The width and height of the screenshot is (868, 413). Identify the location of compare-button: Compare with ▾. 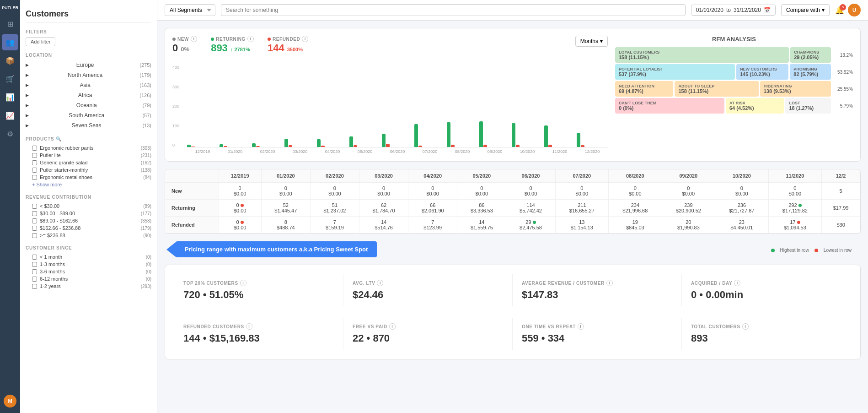
(805, 10).